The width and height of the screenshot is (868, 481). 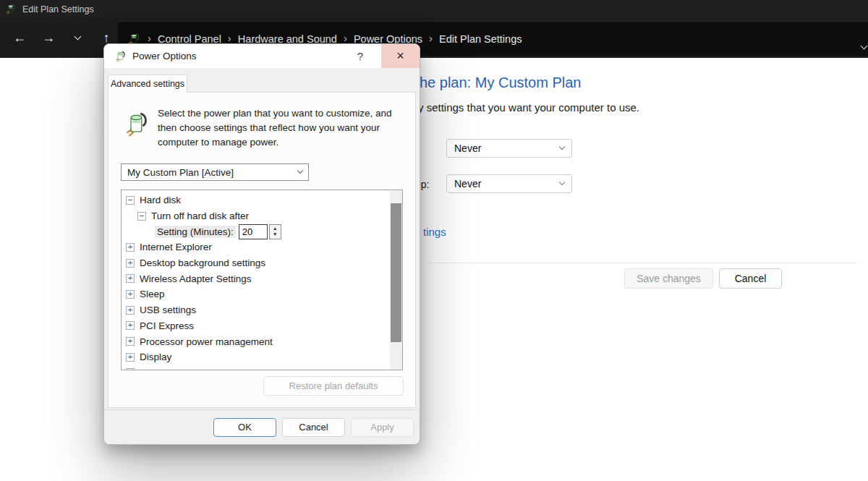 What do you see at coordinates (256, 367) in the screenshot?
I see `tree-row-multimedia: + Multimedia settings` at bounding box center [256, 367].